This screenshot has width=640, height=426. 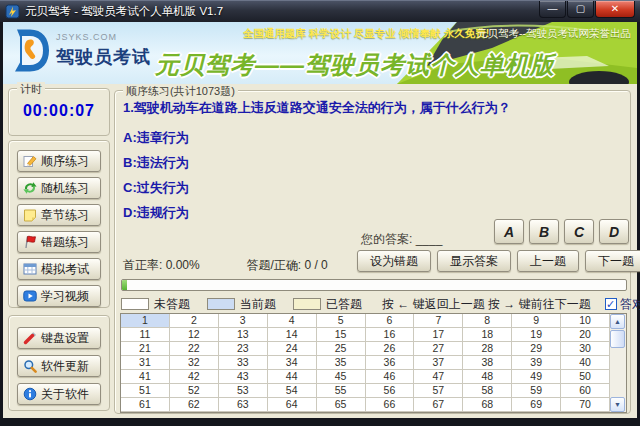 What do you see at coordinates (292, 335) in the screenshot?
I see `question-cell-14: 14` at bounding box center [292, 335].